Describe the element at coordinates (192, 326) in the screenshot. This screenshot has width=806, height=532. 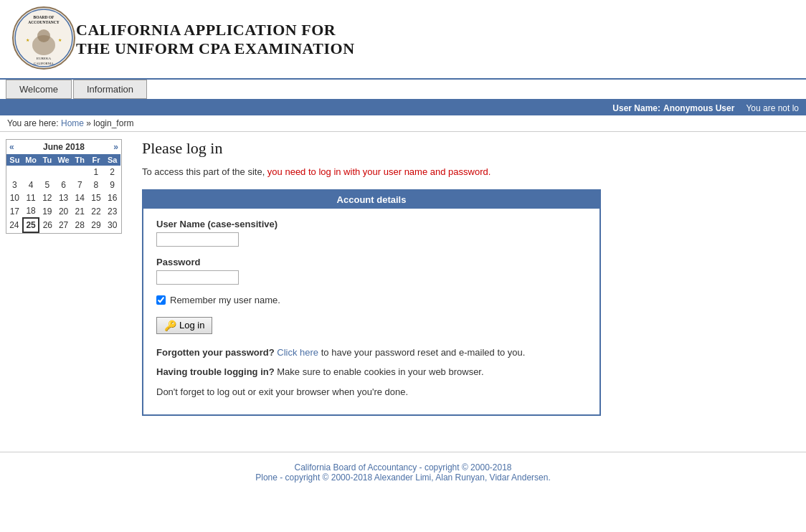
I see `login-button-label: Log in` at that location.